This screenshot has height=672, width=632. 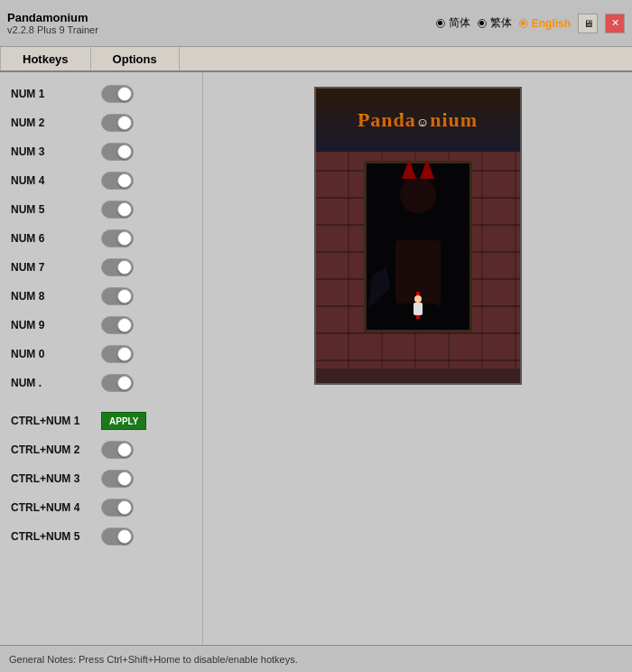 I want to click on hotkey-row: NUM 7, so click(x=101, y=267).